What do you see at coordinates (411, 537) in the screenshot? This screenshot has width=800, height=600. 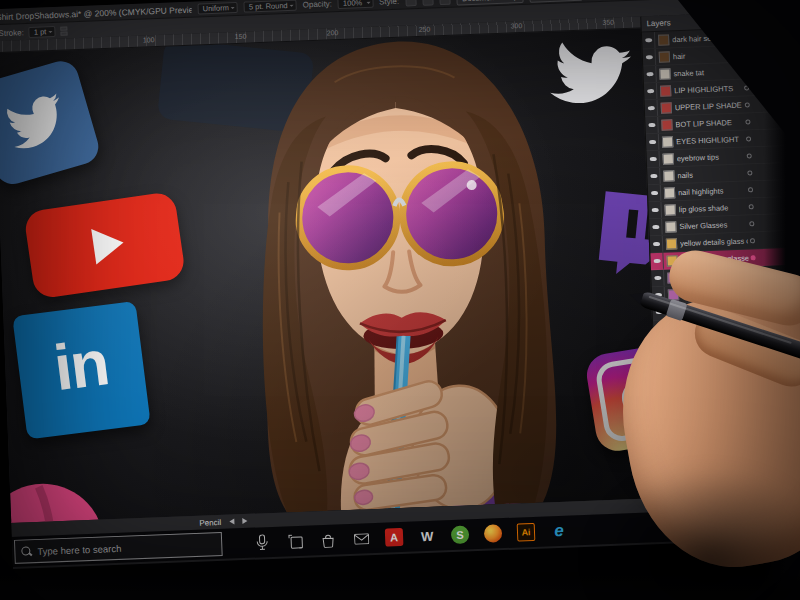 I see `taskbar-icons: A W S Ai e` at bounding box center [411, 537].